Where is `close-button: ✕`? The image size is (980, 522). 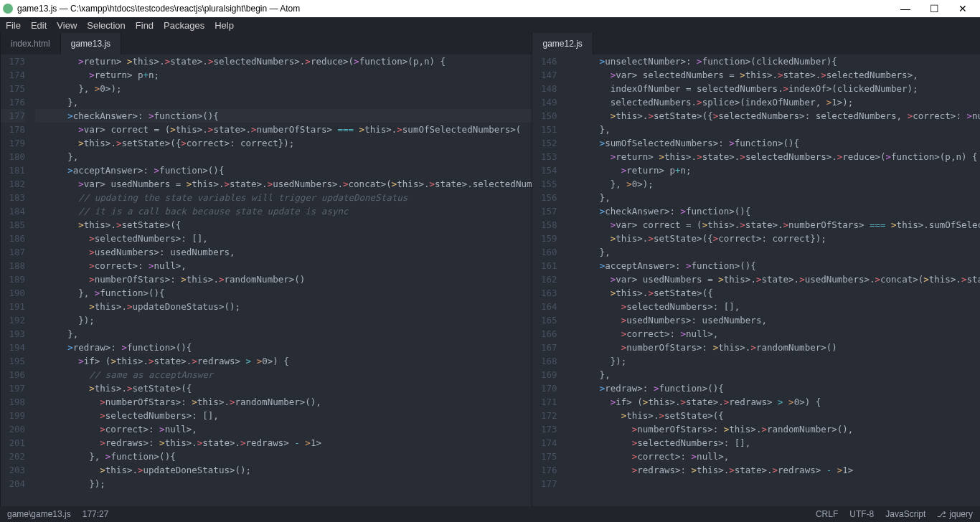
close-button: ✕ is located at coordinates (963, 9).